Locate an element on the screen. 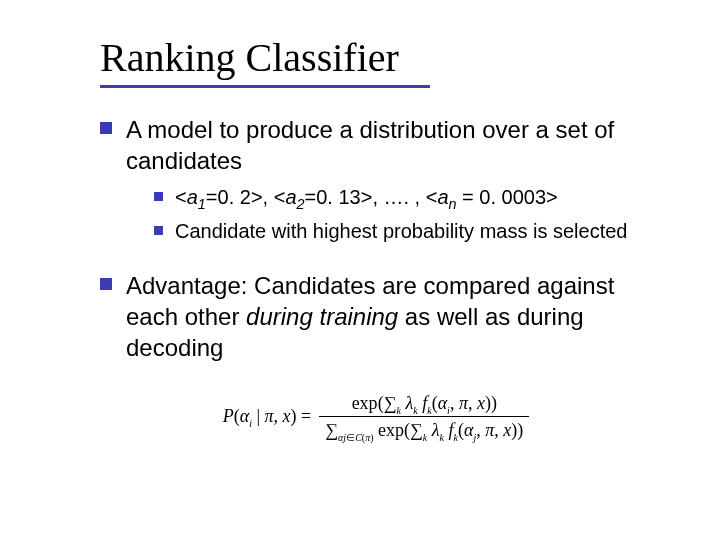  bullet-item: Advantage: Candidates are compared again… is located at coordinates (376, 317).